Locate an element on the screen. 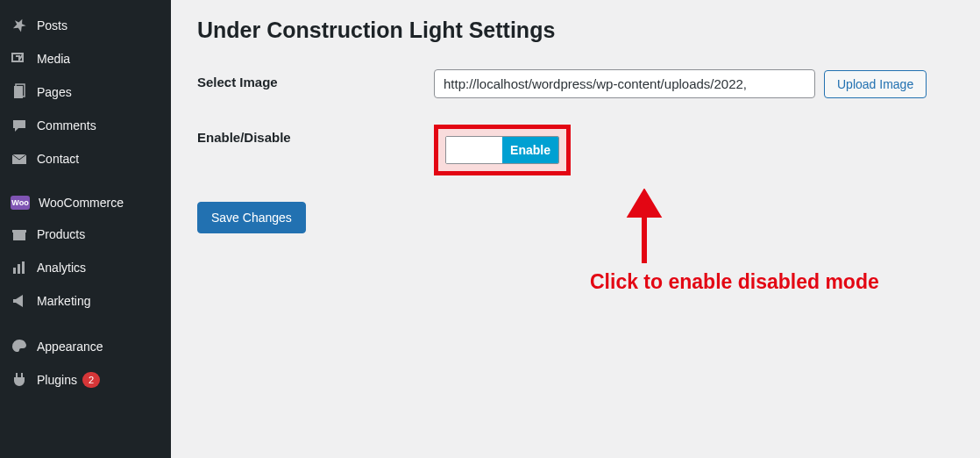  sidebar-item-label: Comments is located at coordinates (67, 125).